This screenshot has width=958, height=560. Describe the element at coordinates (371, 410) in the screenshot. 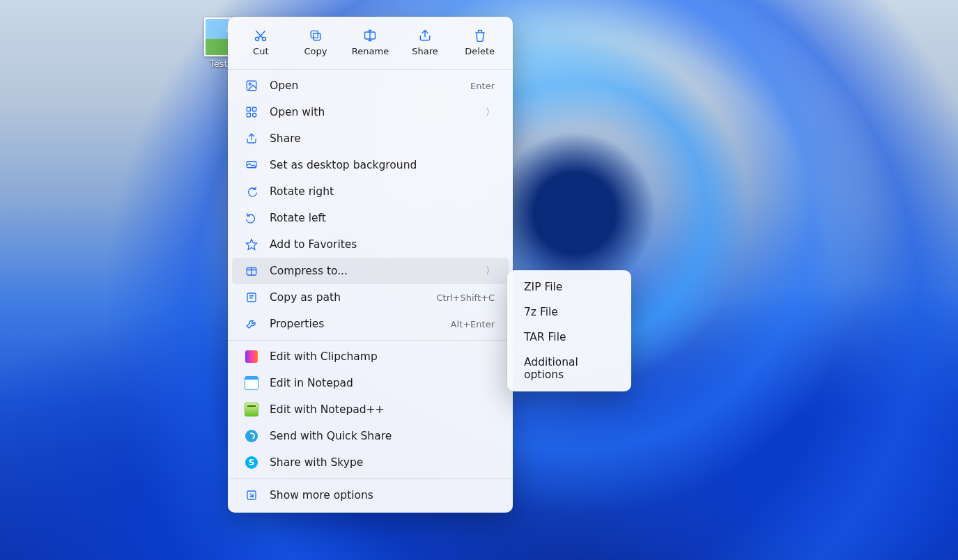

I see `menu-notepadpp: Edit with Notepad++` at that location.